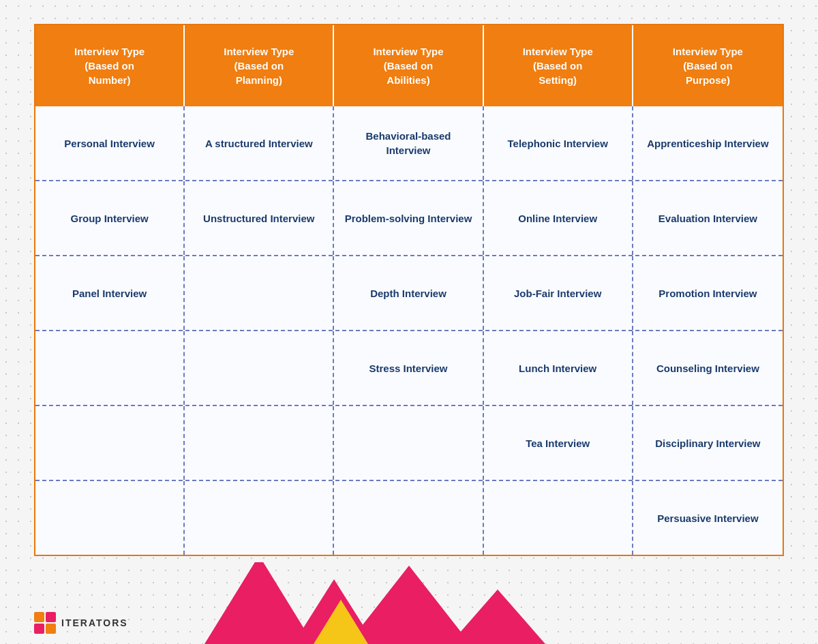  What do you see at coordinates (409, 217) in the screenshot?
I see `table-row-1: Group InterviewUnstructured InterviewPro…` at bounding box center [409, 217].